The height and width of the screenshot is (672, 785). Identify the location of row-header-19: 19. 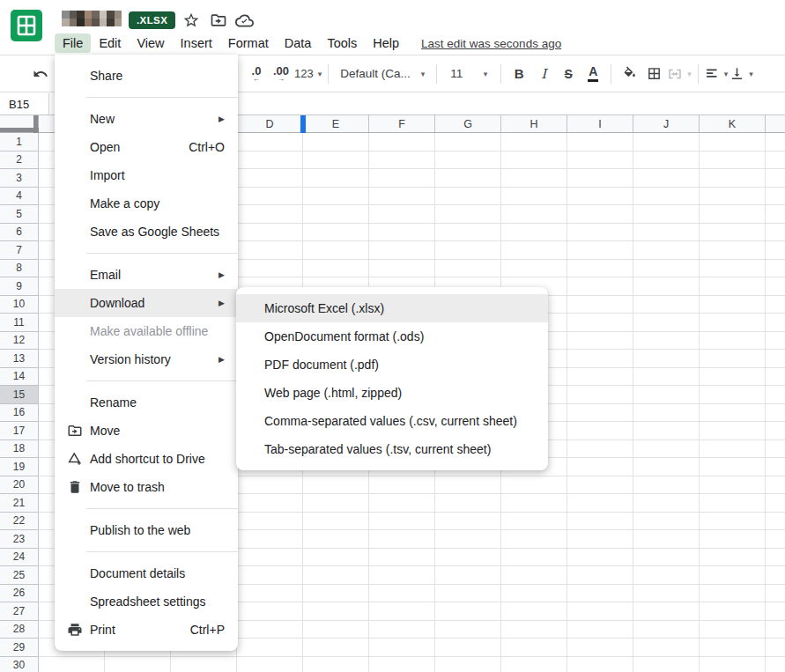
(19, 467).